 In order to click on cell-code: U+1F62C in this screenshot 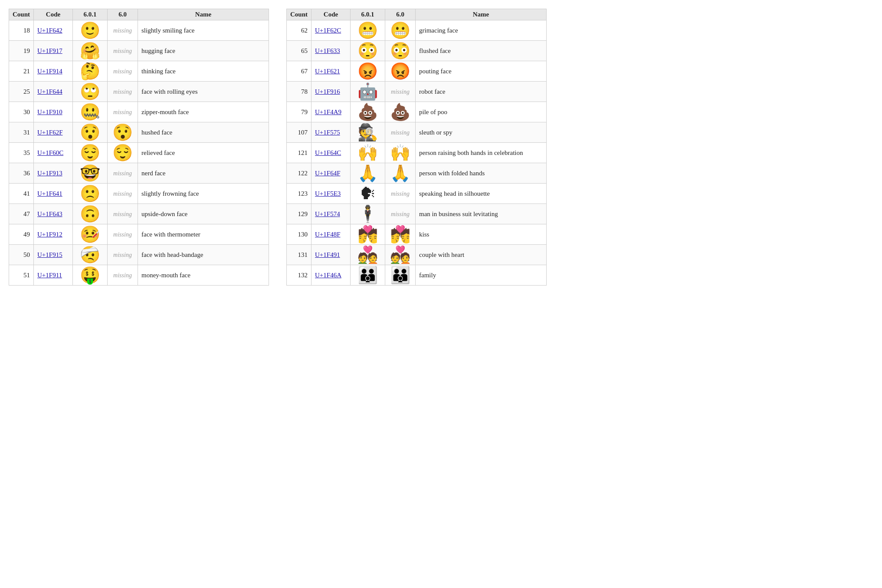, I will do `click(331, 30)`.